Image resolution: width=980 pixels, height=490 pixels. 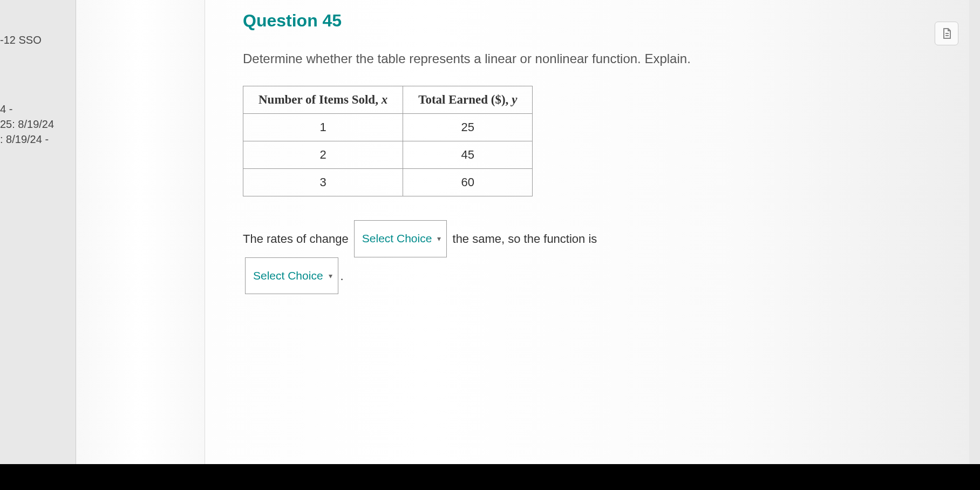 What do you see at coordinates (323, 127) in the screenshot?
I see `table-cell-x: 1` at bounding box center [323, 127].